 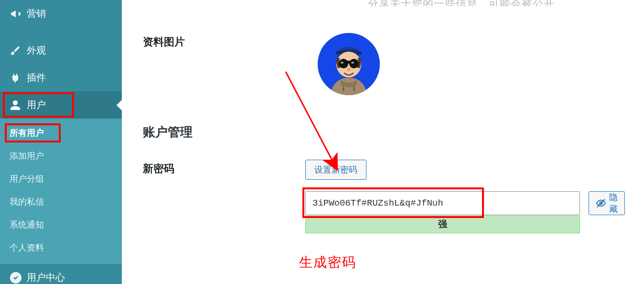 I want to click on sidebar-sub-profile: 个人资料, so click(x=61, y=248).